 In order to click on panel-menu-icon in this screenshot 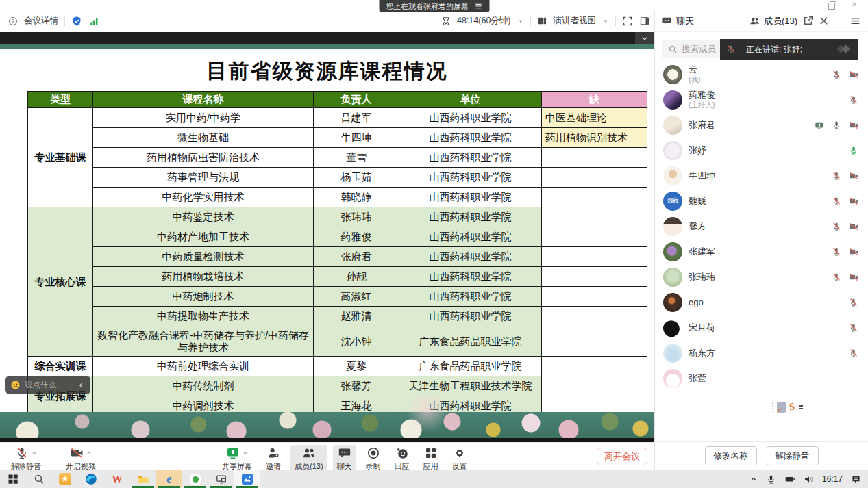, I will do `click(855, 21)`.